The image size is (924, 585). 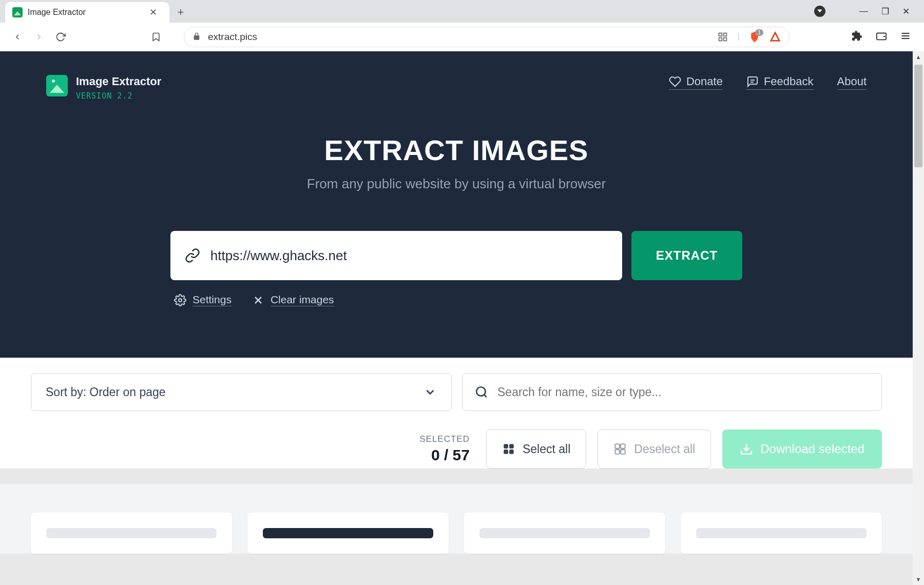 What do you see at coordinates (445, 439) in the screenshot?
I see `selected-label: SELECTED` at bounding box center [445, 439].